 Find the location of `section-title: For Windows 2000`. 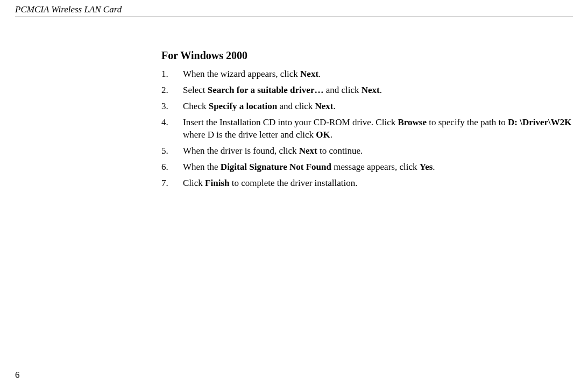

section-title: For Windows 2000 is located at coordinates (367, 56).